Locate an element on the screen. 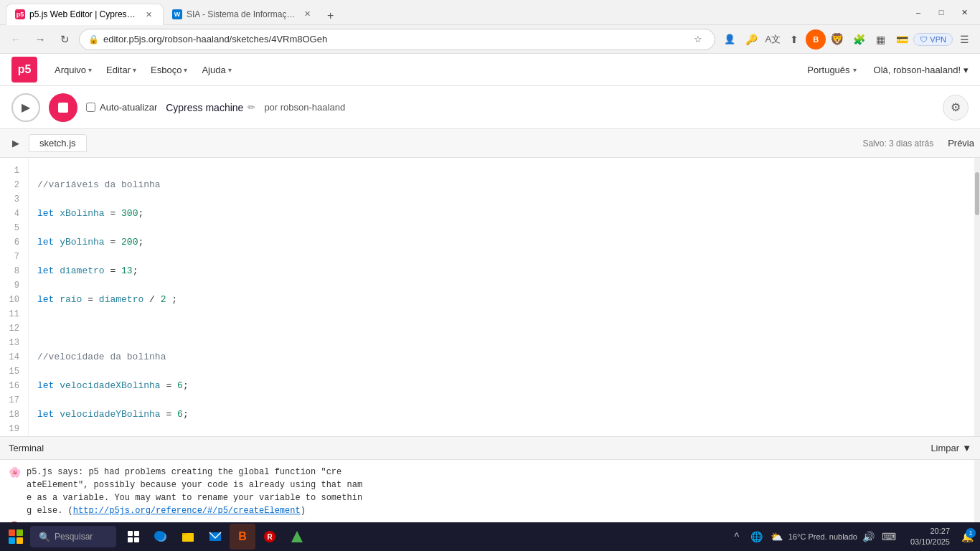  stop-button is located at coordinates (63, 108).